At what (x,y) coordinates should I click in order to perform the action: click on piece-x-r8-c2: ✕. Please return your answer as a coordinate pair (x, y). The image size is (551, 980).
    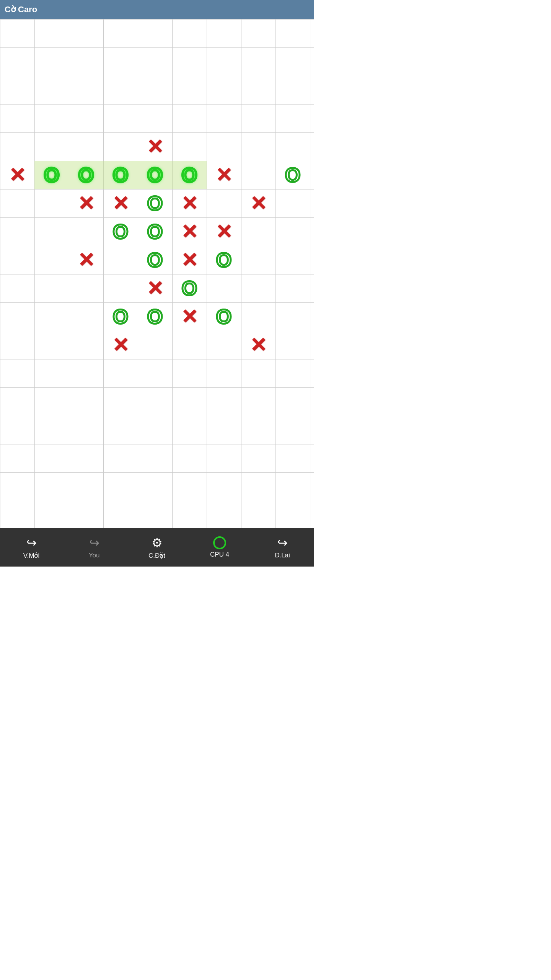
    Looking at the image, I should click on (86, 260).